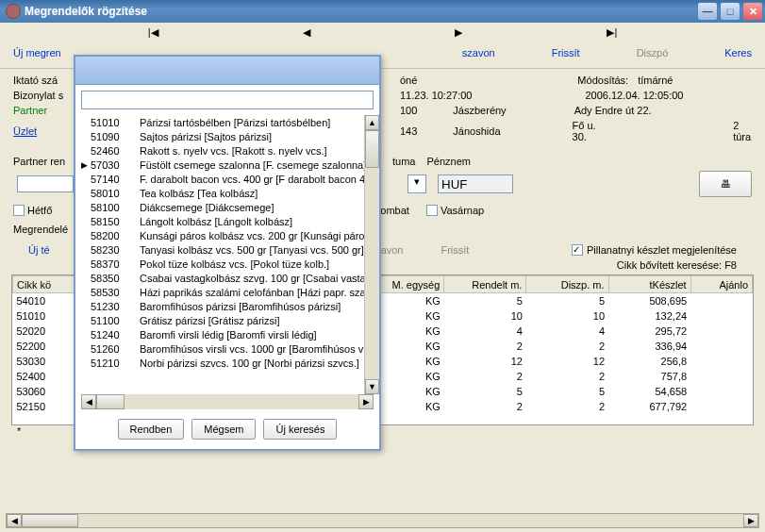 The width and height of the screenshot is (765, 532). I want to click on ombat-label: ombat, so click(394, 210).